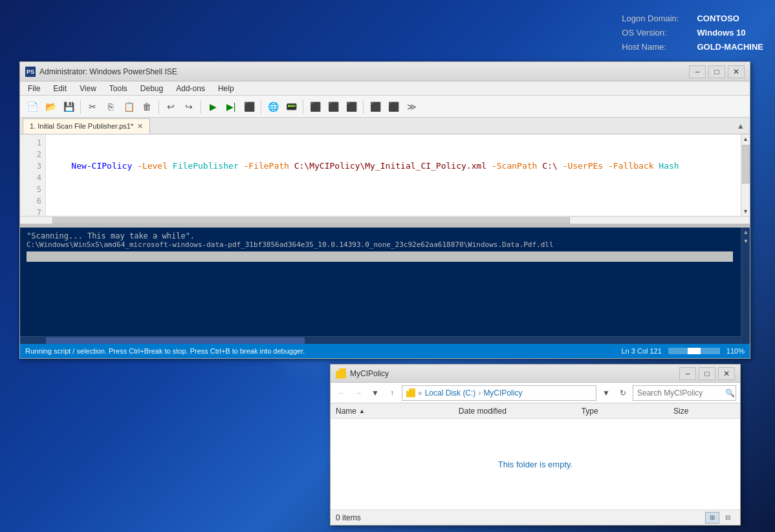  I want to click on view-details-button: ⊞, so click(712, 518).